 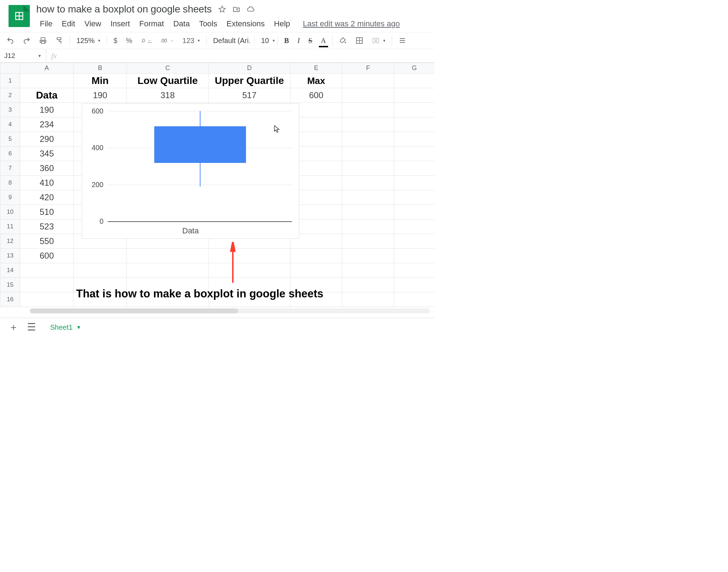 I want to click on cell: 290, so click(x=47, y=139).